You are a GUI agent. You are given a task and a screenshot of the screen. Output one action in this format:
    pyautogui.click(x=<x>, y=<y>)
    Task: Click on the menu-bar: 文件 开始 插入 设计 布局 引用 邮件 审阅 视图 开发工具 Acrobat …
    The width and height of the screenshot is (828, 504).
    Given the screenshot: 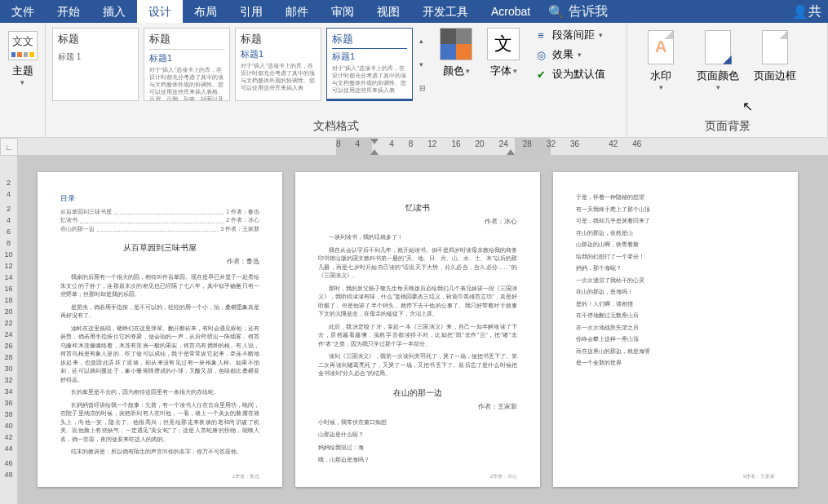 What is the action you would take?
    pyautogui.click(x=414, y=11)
    